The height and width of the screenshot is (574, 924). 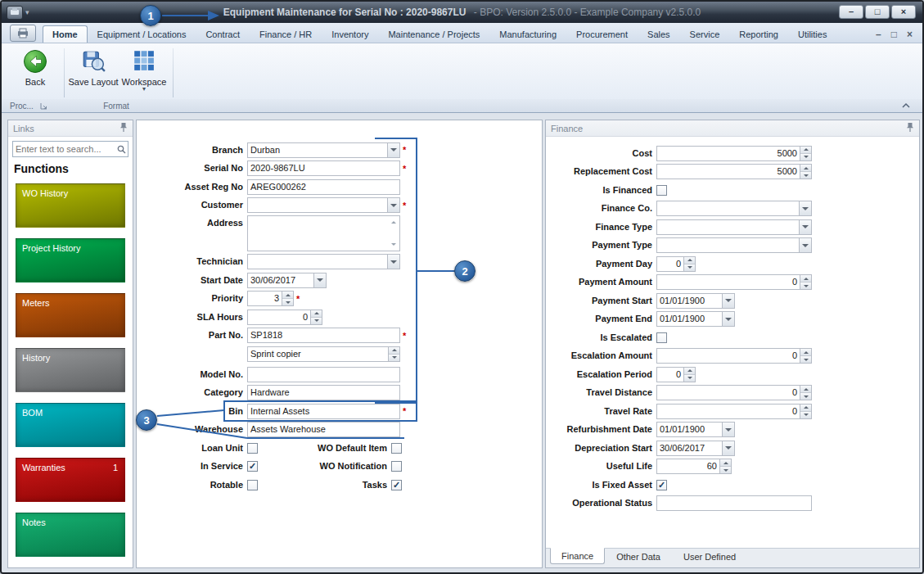 I want to click on escalation-period-spinner: 0, so click(x=676, y=375).